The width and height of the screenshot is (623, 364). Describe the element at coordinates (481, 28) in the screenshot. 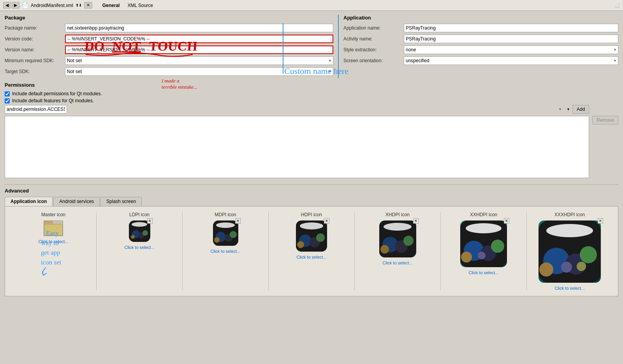

I see `app-name-row: Application name:` at that location.